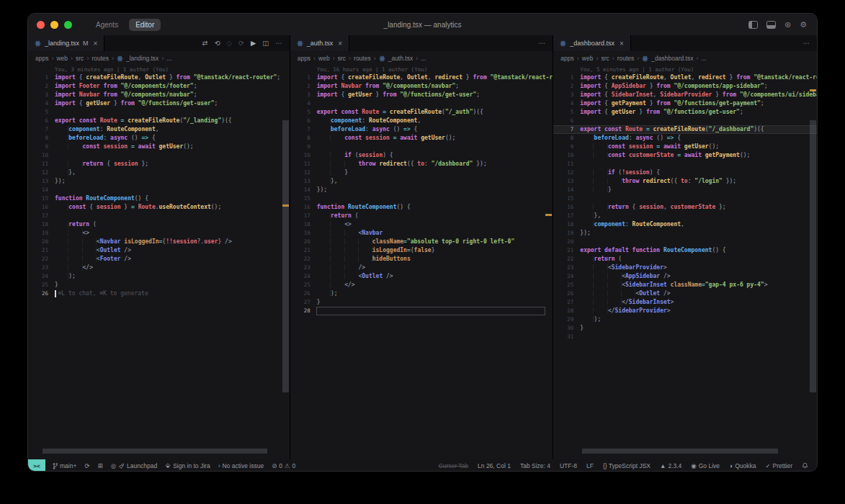  I want to click on token: import, so click(329, 86).